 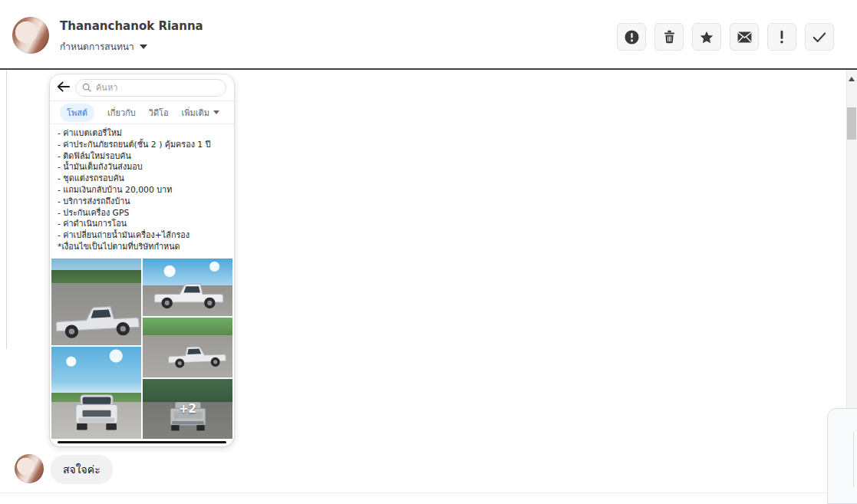 I want to click on photo-truck-front-quarter, so click(x=97, y=302).